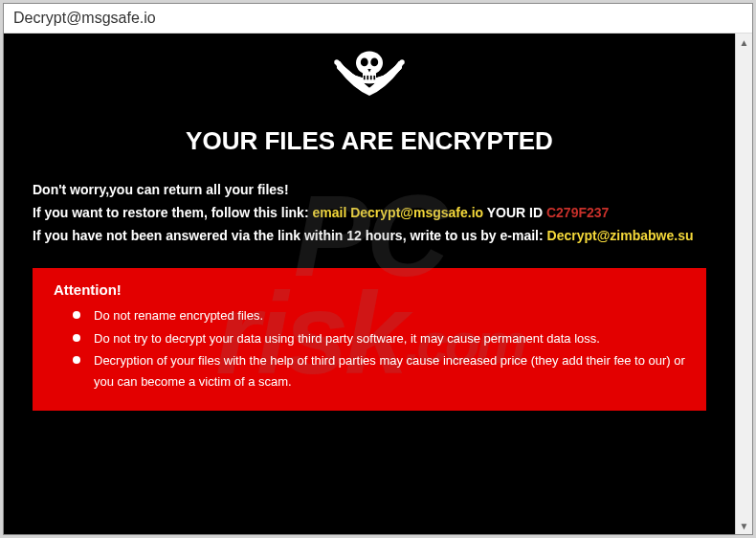 Image resolution: width=756 pixels, height=538 pixels. I want to click on info-line-1: Don't worry,you can return all your file…, so click(369, 191).